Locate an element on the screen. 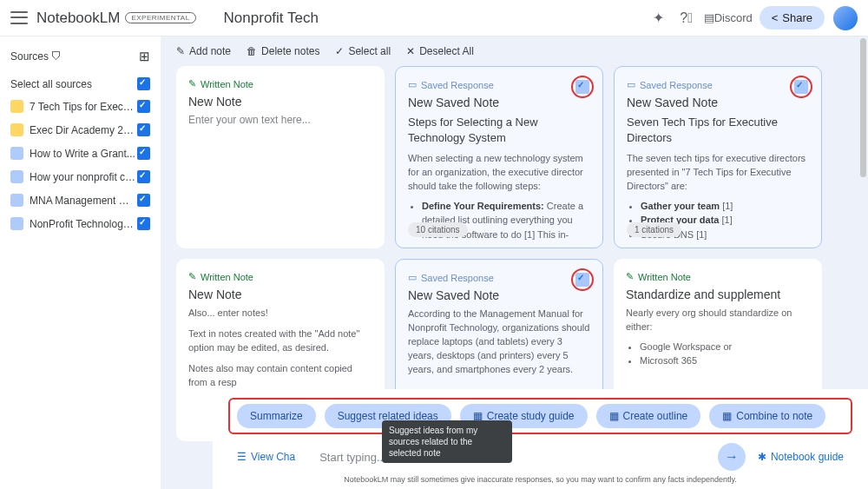  source-label: Exec Dir Academy 20... is located at coordinates (83, 130).